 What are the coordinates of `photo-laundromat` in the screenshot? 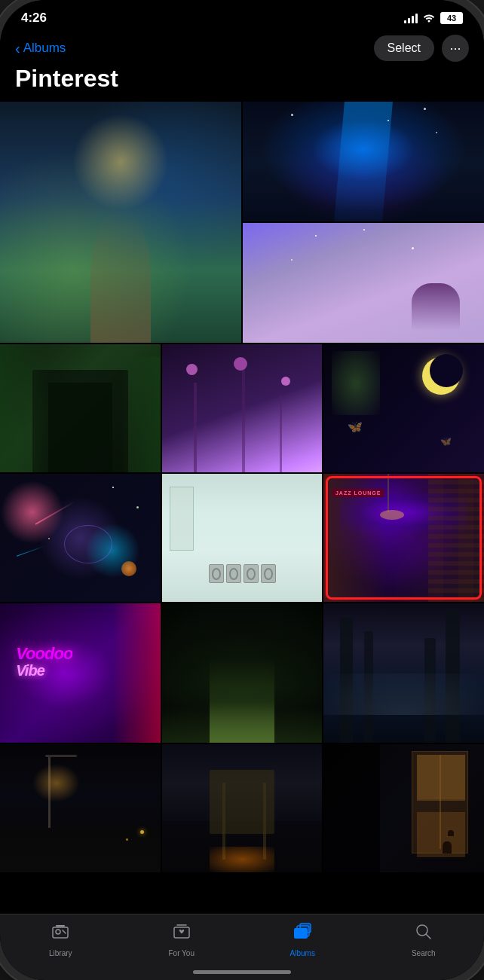 It's located at (243, 538).